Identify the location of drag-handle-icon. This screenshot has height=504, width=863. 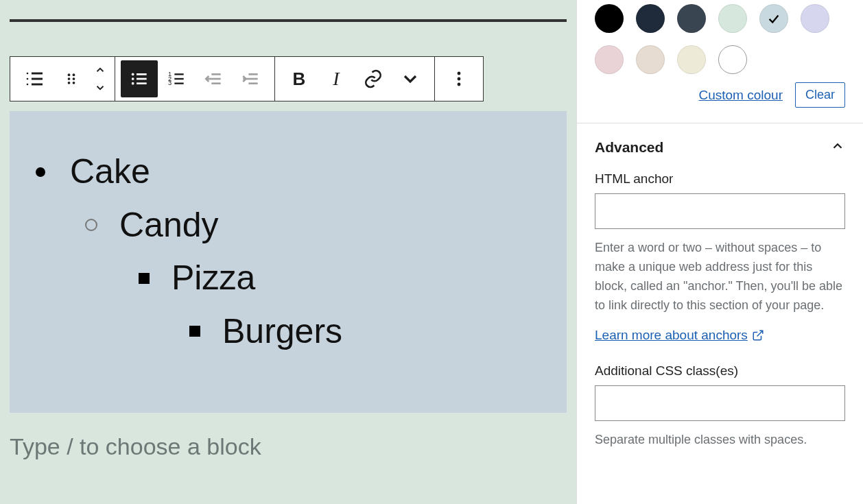
(71, 79).